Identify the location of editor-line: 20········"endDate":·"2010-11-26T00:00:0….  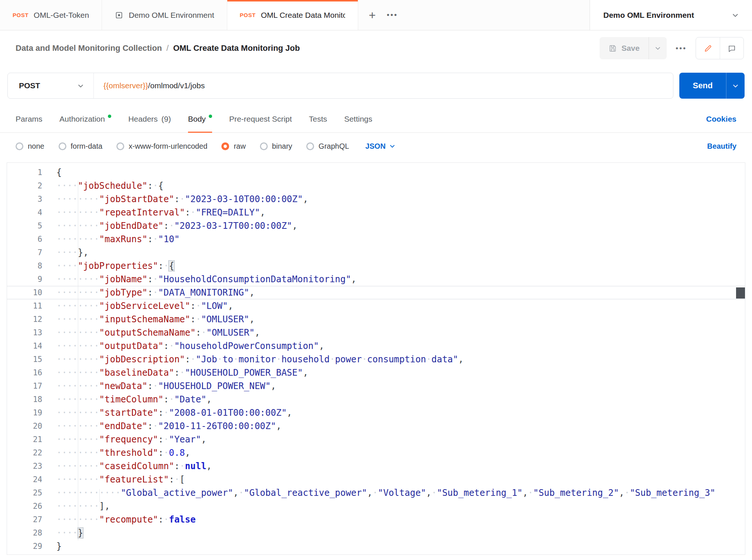
(376, 426).